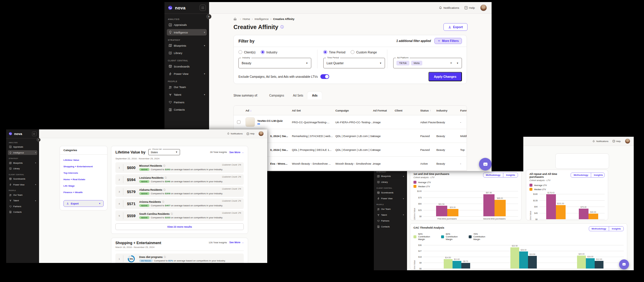 This screenshot has height=282, width=644. What do you see at coordinates (269, 52) in the screenshot?
I see `radio-option: Industry` at bounding box center [269, 52].